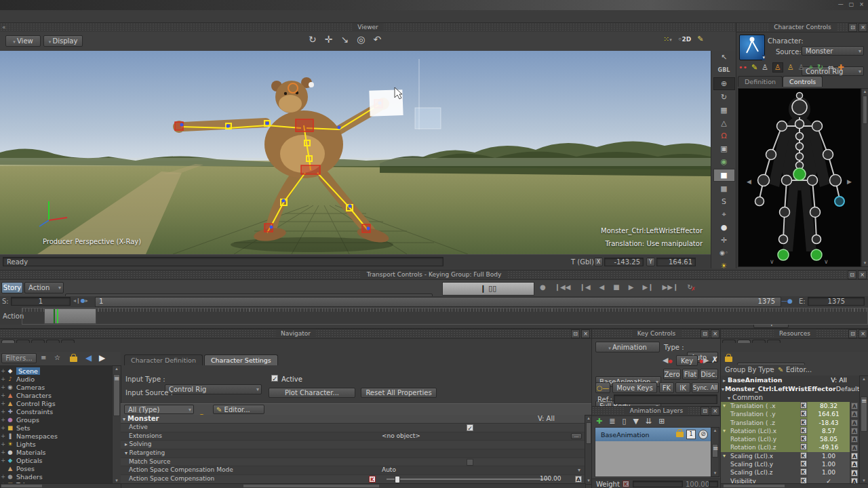 Image resolution: width=868 pixels, height=488 pixels. I want to click on property-value: -49.16, so click(829, 447).